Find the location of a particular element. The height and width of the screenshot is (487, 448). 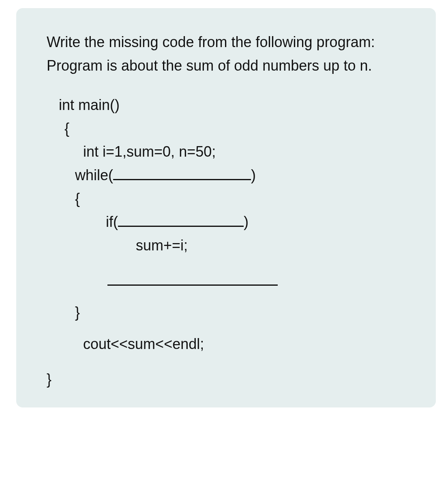

blank-statement is located at coordinates (193, 284).